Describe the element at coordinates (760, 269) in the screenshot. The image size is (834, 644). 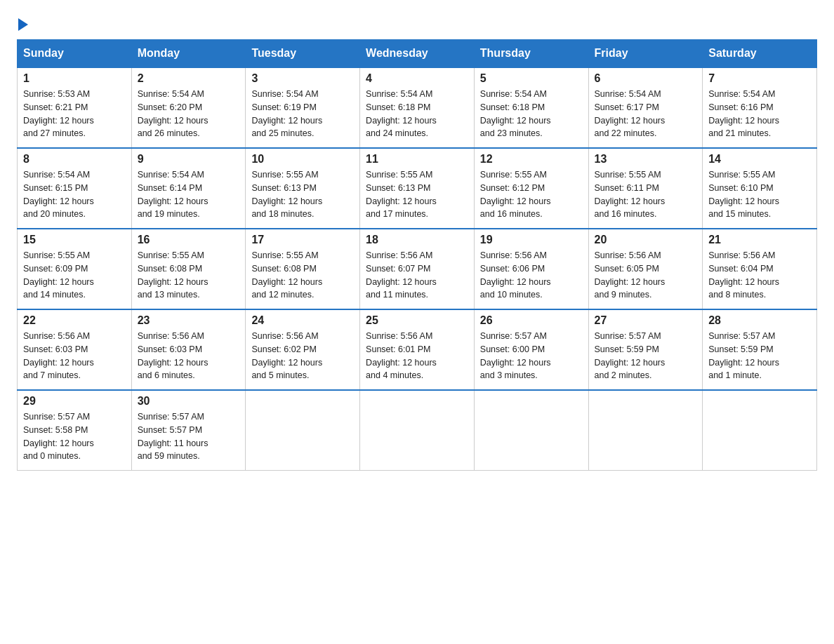
I see `calendar-cell: 21Sunrise: 5:56 AMSunset: 6:04 PMDayligh…` at that location.